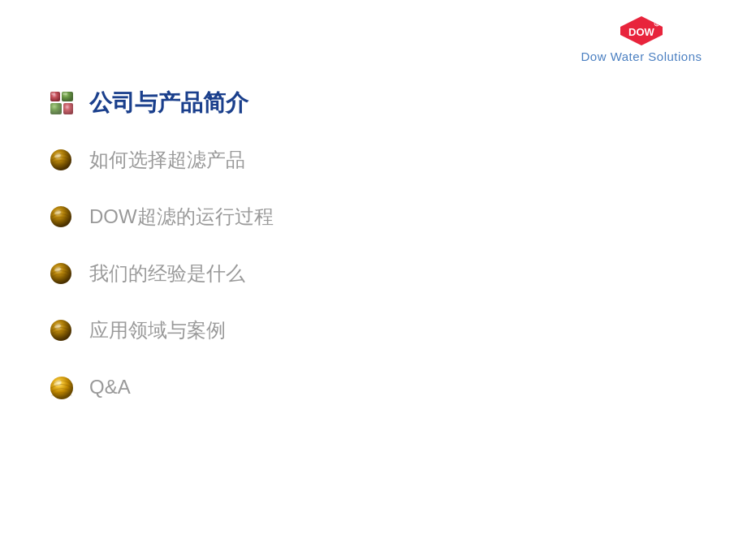 The width and height of the screenshot is (747, 560). Describe the element at coordinates (169, 103) in the screenshot. I see `menu-label-company-intro: 公司与产品简介` at that location.